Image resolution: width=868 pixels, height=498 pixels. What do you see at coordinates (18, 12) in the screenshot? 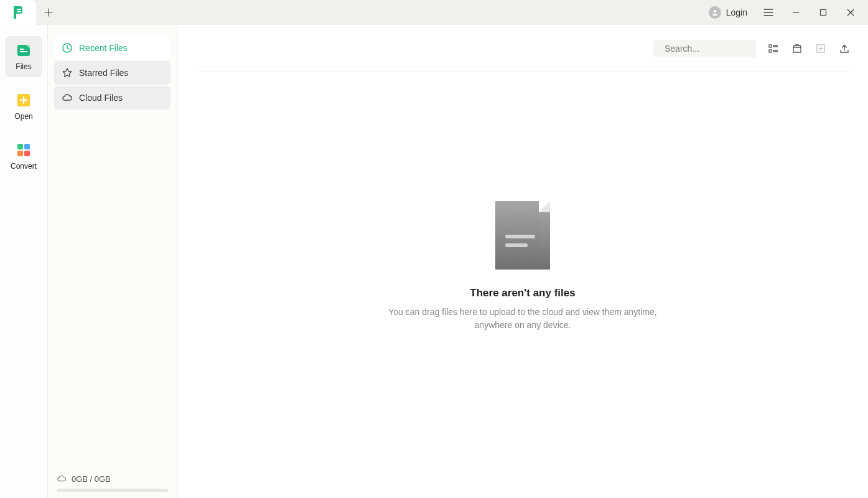
I see `app-logo-icon` at bounding box center [18, 12].